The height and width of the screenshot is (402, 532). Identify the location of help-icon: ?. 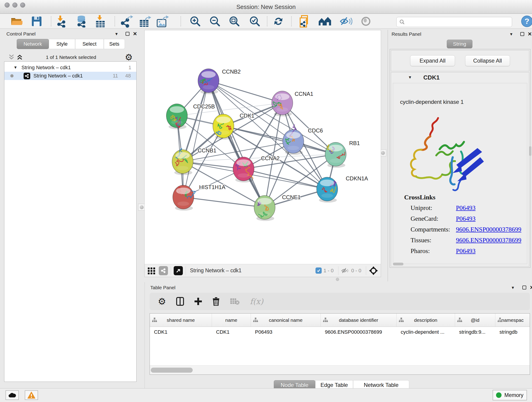
(526, 21).